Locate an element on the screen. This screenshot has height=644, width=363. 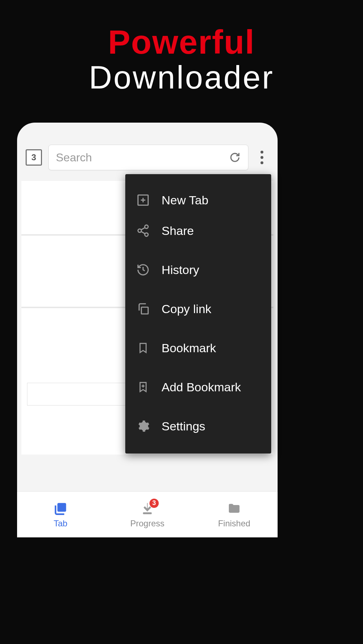
menu-label: Add Bookmark is located at coordinates (201, 387).